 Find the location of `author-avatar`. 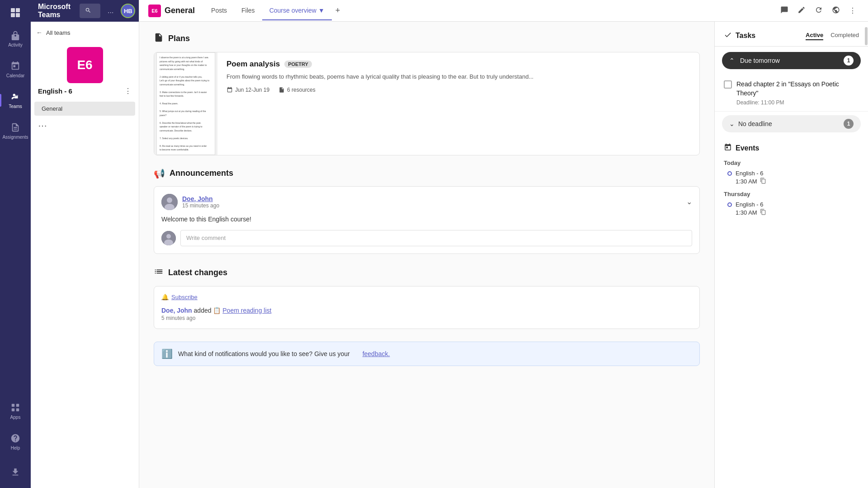

author-avatar is located at coordinates (170, 202).